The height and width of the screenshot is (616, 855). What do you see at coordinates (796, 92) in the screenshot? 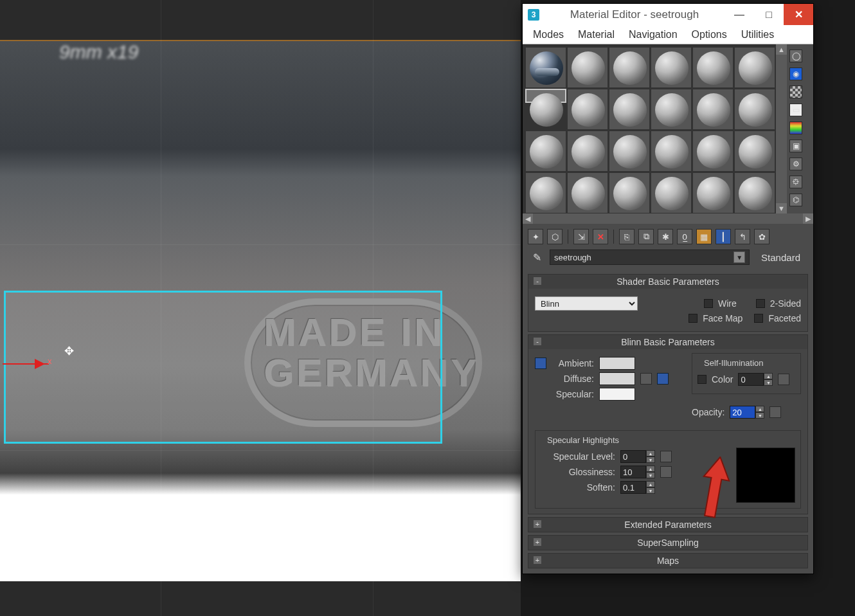
I see `background-icon` at bounding box center [796, 92].